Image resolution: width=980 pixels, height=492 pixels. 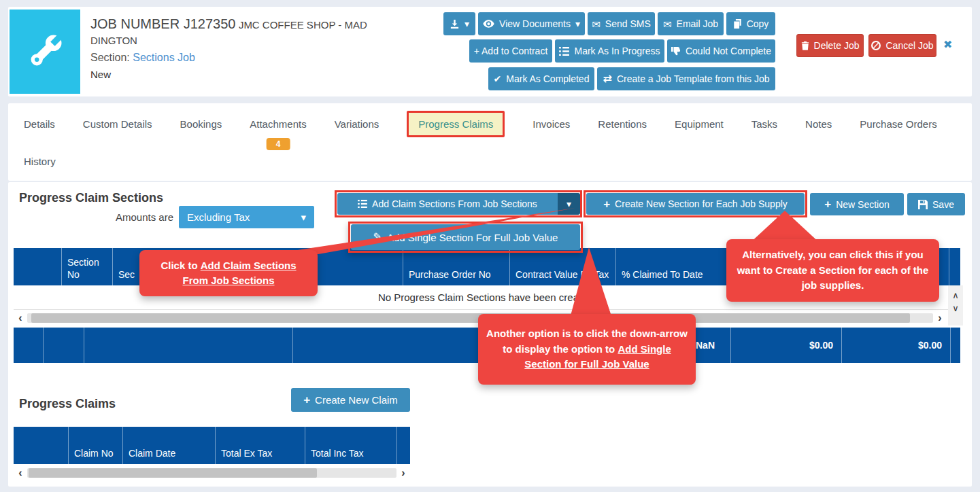 I want to click on send-sms-label: Send SMS, so click(x=628, y=24).